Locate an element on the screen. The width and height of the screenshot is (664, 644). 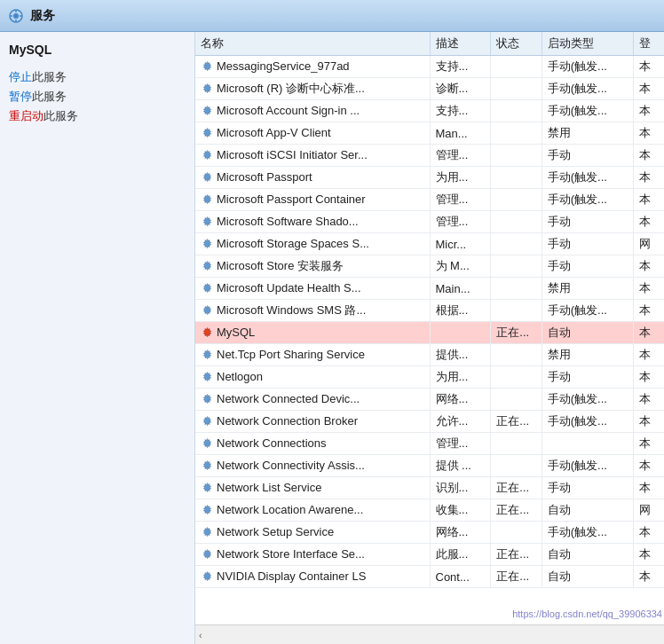
table-row: Network Setup Service网络...手动(触发...本 is located at coordinates (430, 532).